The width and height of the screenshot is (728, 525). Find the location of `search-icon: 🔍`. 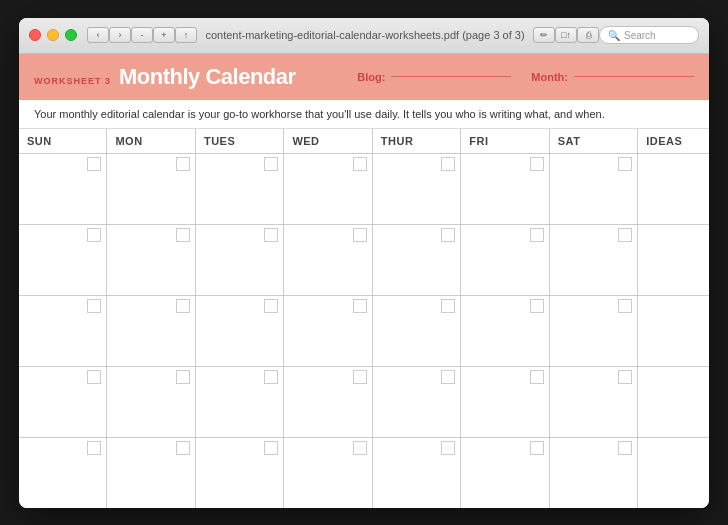

search-icon: 🔍 is located at coordinates (614, 36).